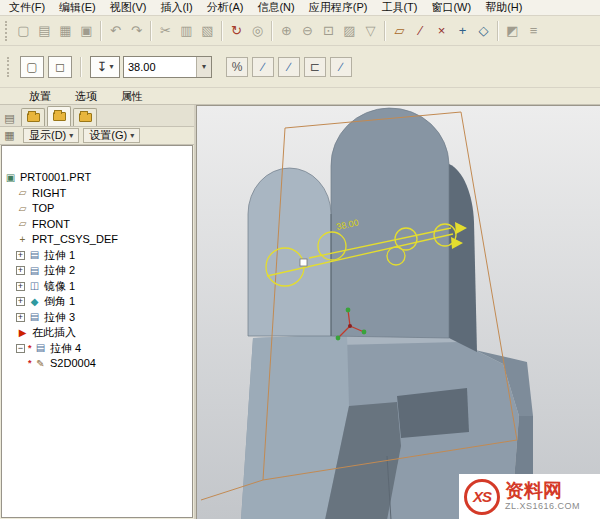  Describe the element at coordinates (97, 256) in the screenshot. I see `tree-item: + ▤ 拉伸 1` at that location.